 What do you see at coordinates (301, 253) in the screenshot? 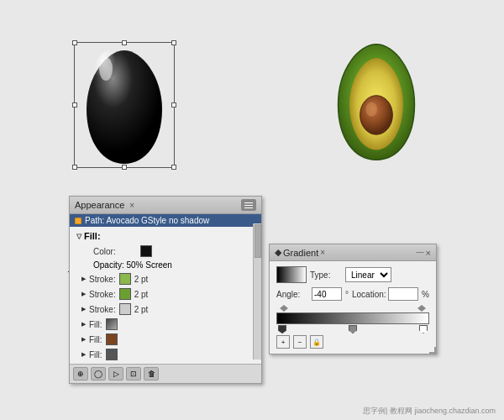
I see `gradient-panel-title: Gradient` at bounding box center [301, 253].